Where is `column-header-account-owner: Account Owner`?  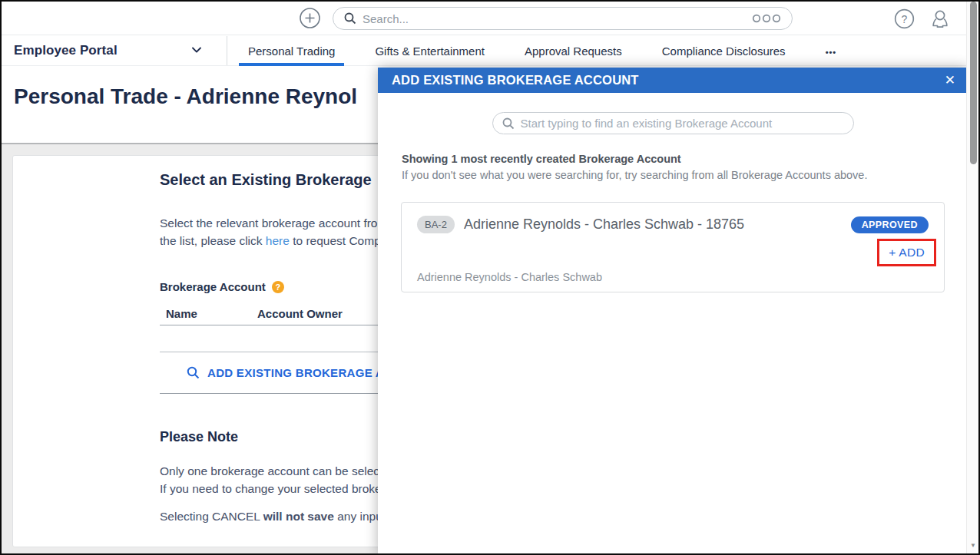
column-header-account-owner: Account Owner is located at coordinates (300, 313).